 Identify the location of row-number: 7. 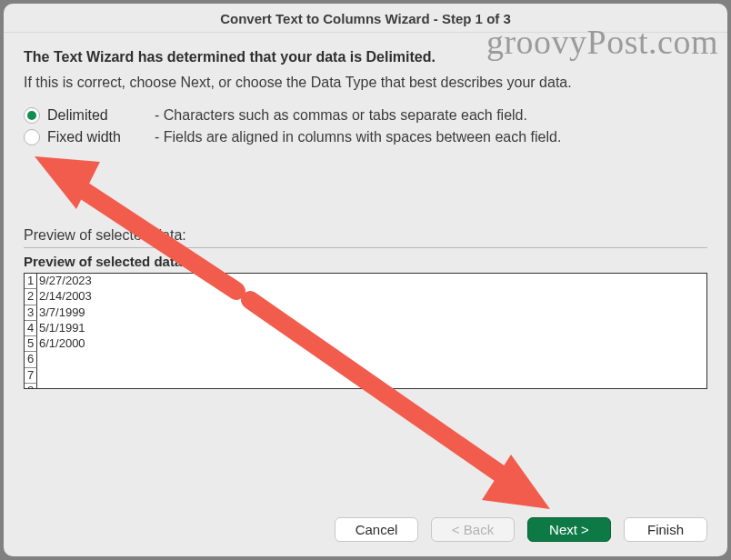
(31, 376).